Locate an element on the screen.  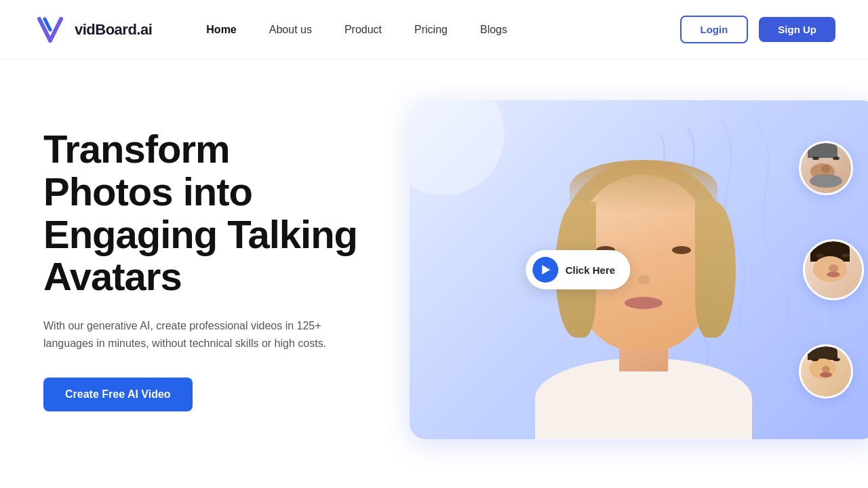
nav-item-pricing: Pricing is located at coordinates (431, 30).